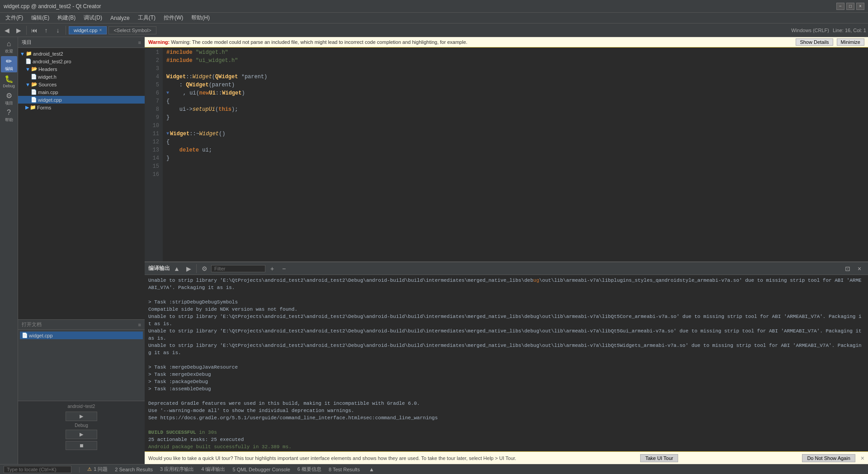 The height and width of the screenshot is (474, 868). I want to click on menu-edit: 编辑(E), so click(40, 18).